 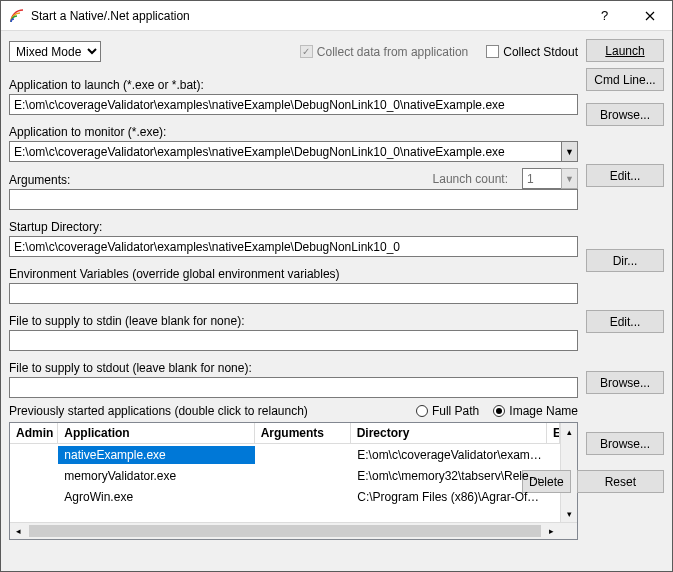 What do you see at coordinates (285, 454) in the screenshot?
I see `table-row: nativeExample.exeE:\om\c\coverageValidat…` at bounding box center [285, 454].